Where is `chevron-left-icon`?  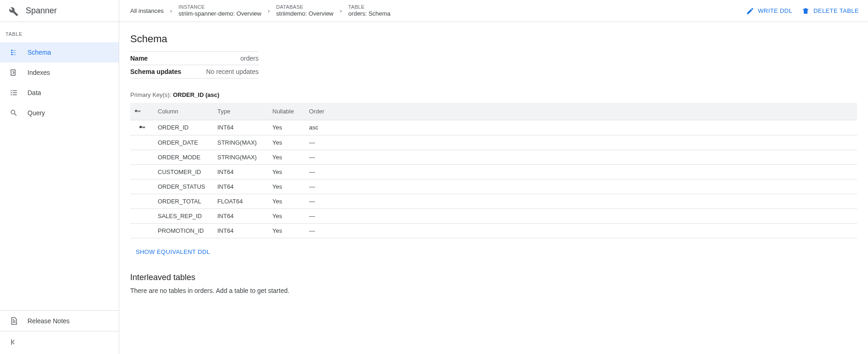 chevron-left-icon is located at coordinates (13, 342).